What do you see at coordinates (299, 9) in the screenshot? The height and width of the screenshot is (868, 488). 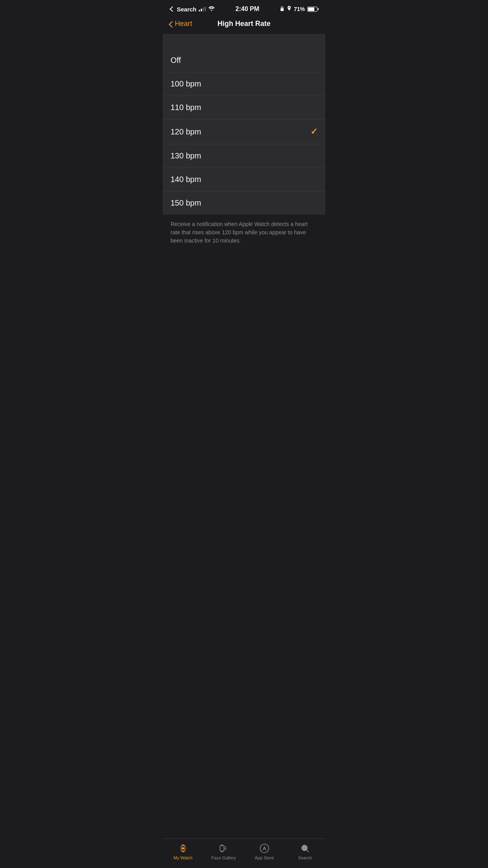 I see `battery-percentage: 71%` at bounding box center [299, 9].